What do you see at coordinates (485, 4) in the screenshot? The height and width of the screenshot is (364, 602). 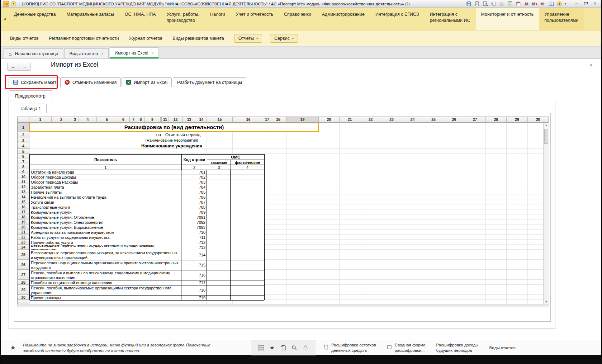 I see `print-preview-icon` at bounding box center [485, 4].